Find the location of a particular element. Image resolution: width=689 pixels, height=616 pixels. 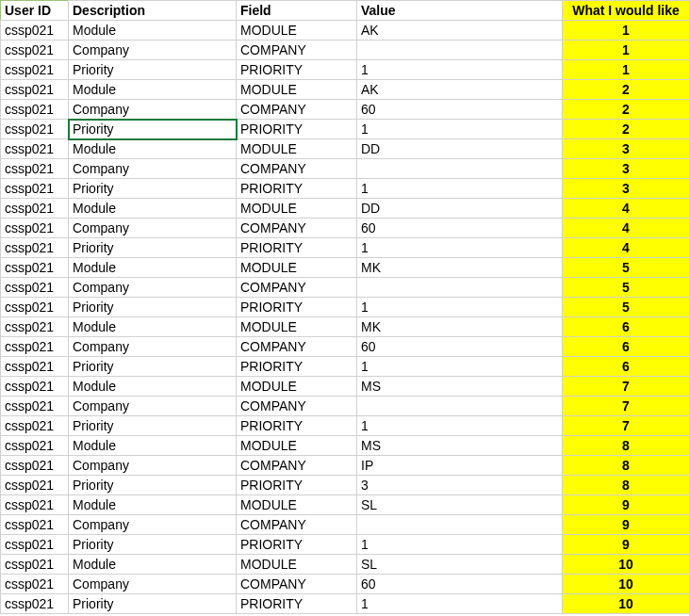

cell-what: 9 is located at coordinates (626, 526).